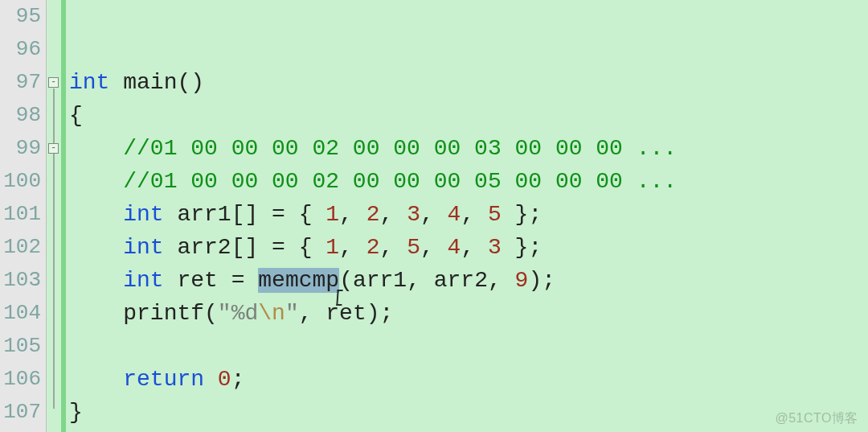 The height and width of the screenshot is (432, 868). What do you see at coordinates (469, 214) in the screenshot?
I see `code-line: int arr1[] = { 1, 2, 3, 4, 5 };` at bounding box center [469, 214].